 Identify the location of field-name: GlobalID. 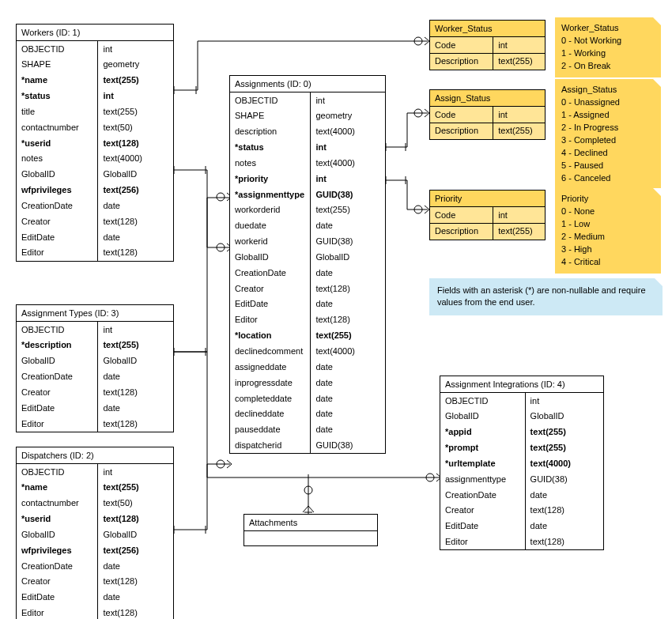
(57, 361).